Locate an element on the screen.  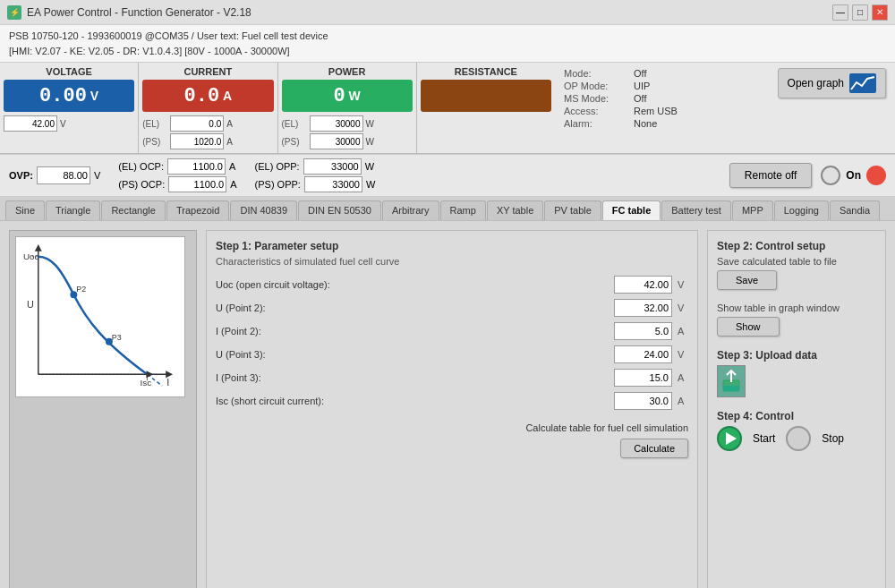
el-opp-input is located at coordinates (333, 166).